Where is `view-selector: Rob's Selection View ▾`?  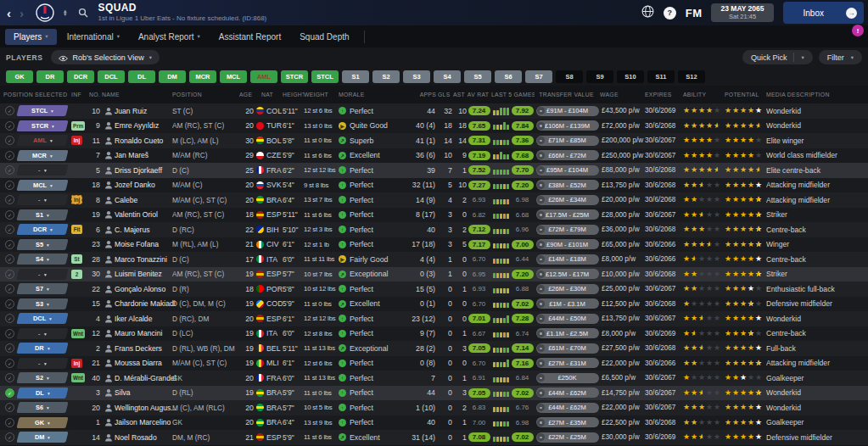
view-selector: Rob's Selection View ▾ is located at coordinates (105, 58).